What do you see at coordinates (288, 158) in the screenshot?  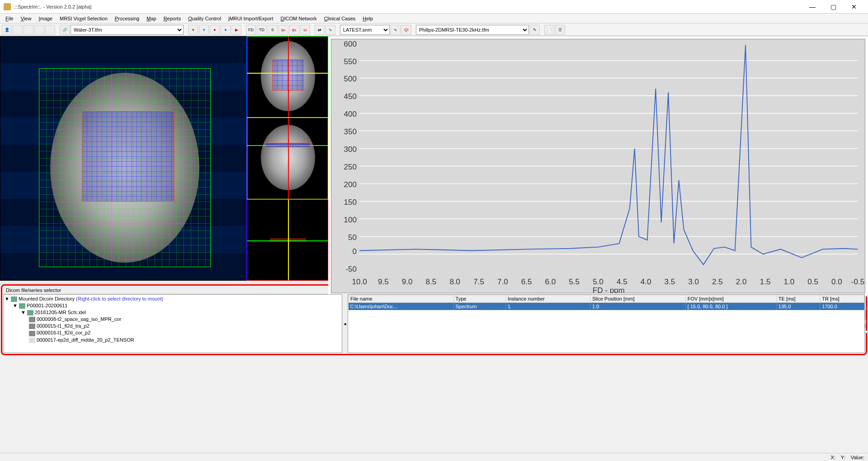 I see `localizer-panel` at bounding box center [288, 158].